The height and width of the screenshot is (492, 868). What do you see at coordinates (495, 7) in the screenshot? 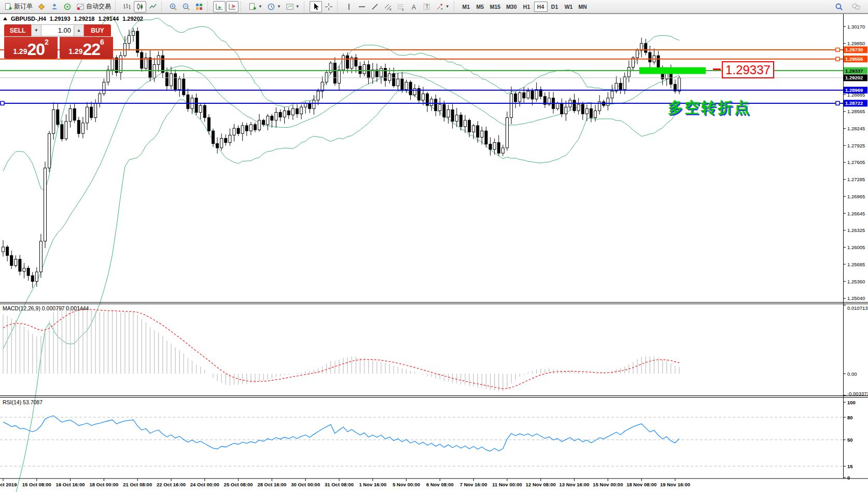
I see `timeframe-m15-button: M15` at bounding box center [495, 7].